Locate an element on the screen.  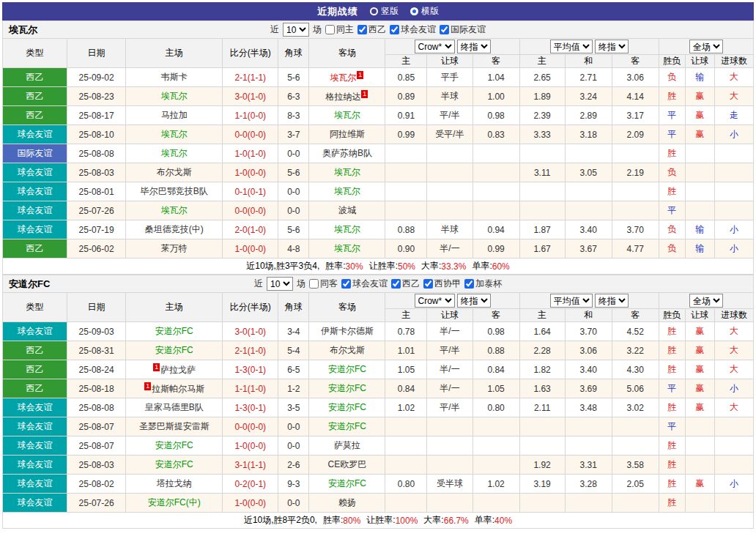
result-goals is located at coordinates (734, 465).